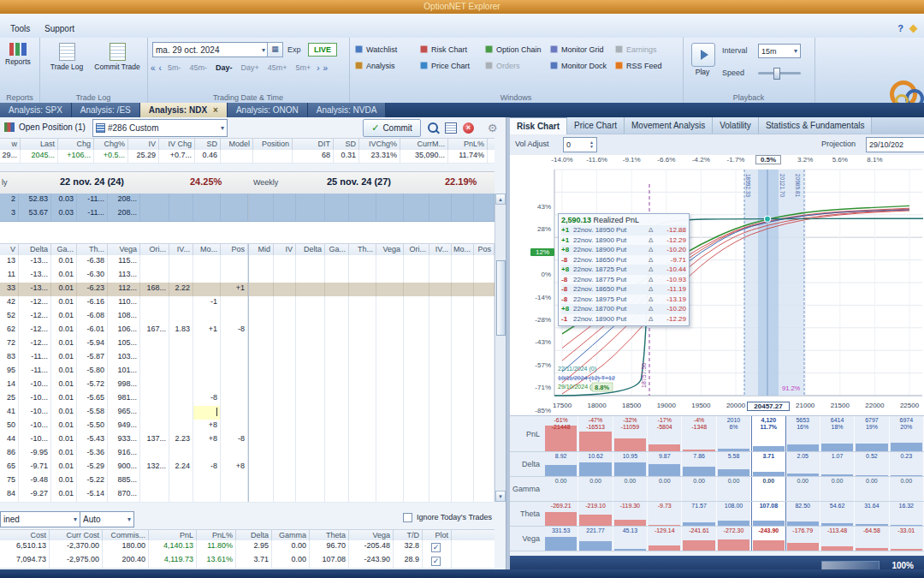 Image resolution: width=924 pixels, height=578 pixels. Describe the element at coordinates (155, 440) in the screenshot. I see `chain-cell: 137...` at that location.